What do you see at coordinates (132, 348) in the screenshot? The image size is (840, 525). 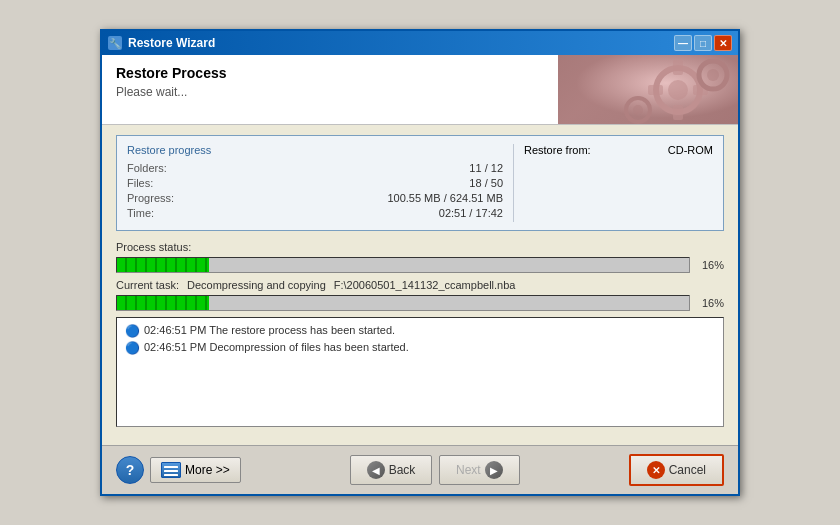 I see `log-icon-2: 🔵` at bounding box center [132, 348].